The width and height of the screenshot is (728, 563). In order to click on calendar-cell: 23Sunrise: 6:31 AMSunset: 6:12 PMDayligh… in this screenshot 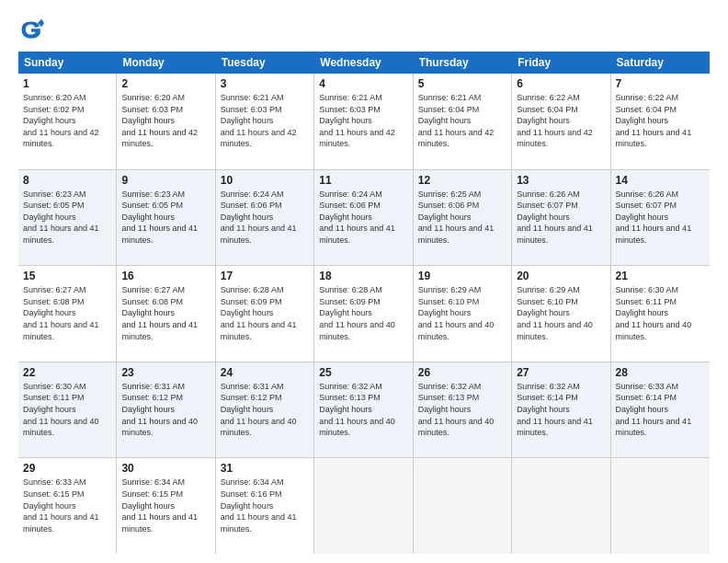, I will do `click(165, 410)`.